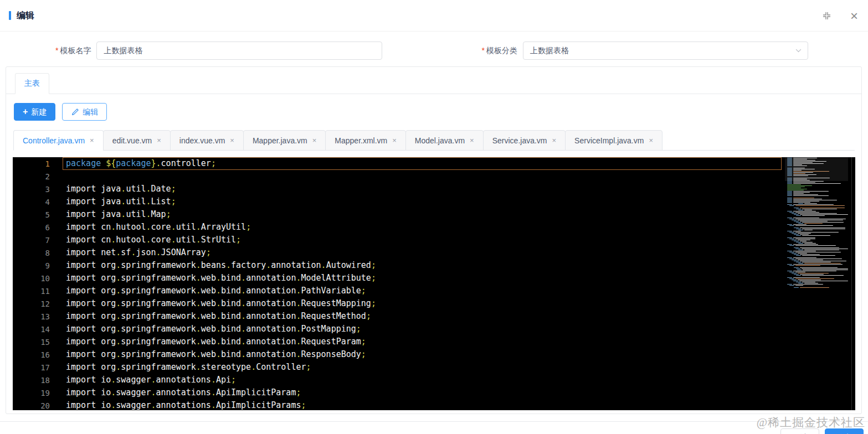 The height and width of the screenshot is (434, 868). What do you see at coordinates (38, 355) in the screenshot?
I see `line-number: 16` at bounding box center [38, 355].